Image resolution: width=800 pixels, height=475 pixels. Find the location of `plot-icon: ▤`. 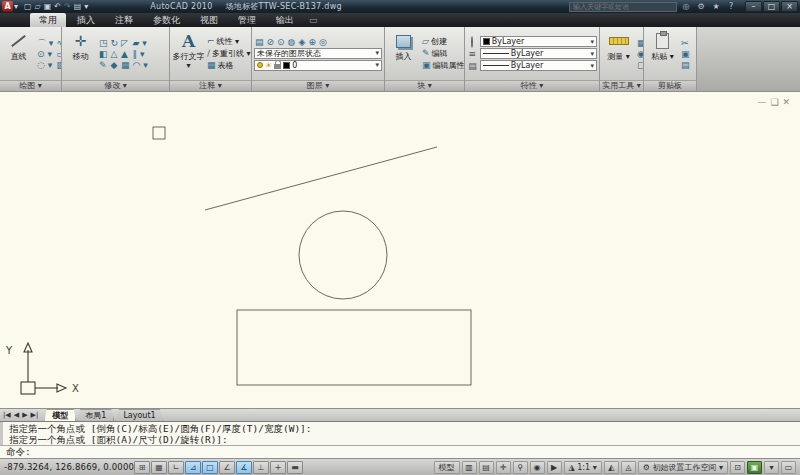

plot-icon: ▤ is located at coordinates (78, 6).